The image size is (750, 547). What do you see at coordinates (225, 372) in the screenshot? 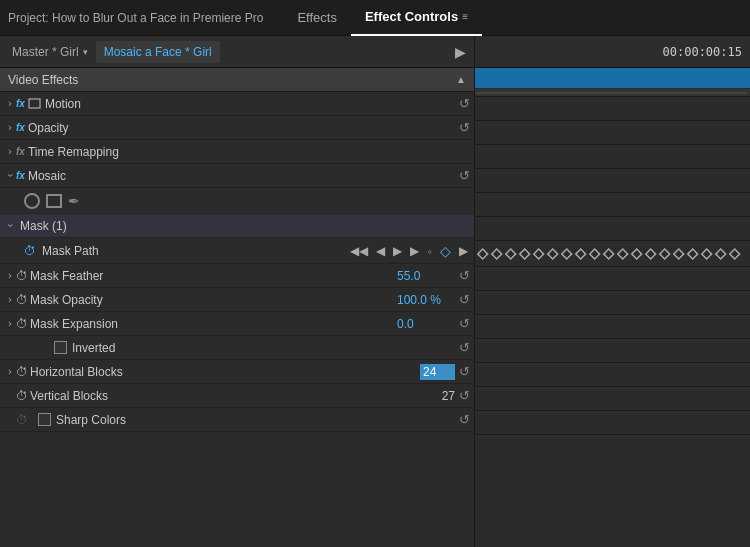
I see `h-blocks-label: Horizontal Blocks` at bounding box center [225, 372].